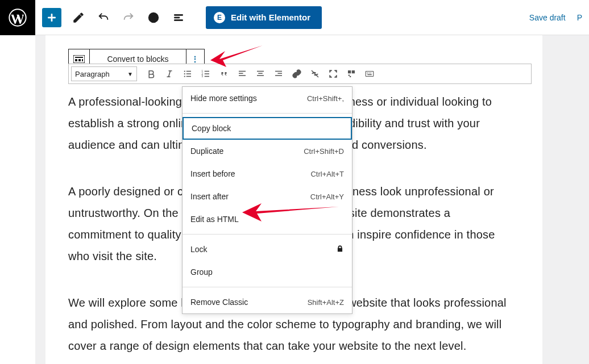 Image resolution: width=589 pixels, height=364 pixels. What do you see at coordinates (327, 174) in the screenshot?
I see `menu-shortcut: Ctrl+Alt+T` at bounding box center [327, 174].